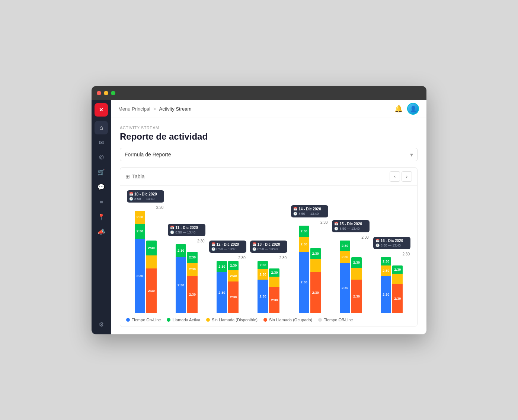  Describe the element at coordinates (269, 155) in the screenshot. I see `formula-select-wrapper: Formula de Reporte ▾` at that location.